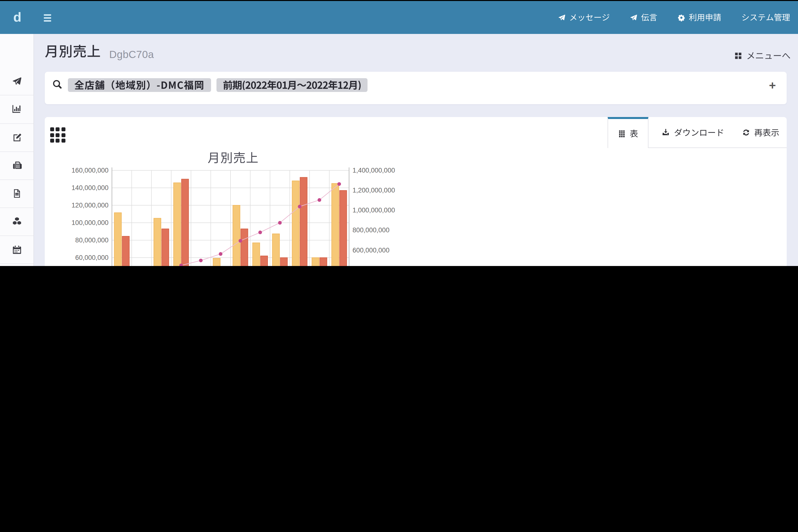 The height and width of the screenshot is (532, 798). What do you see at coordinates (92, 240) in the screenshot?
I see `svg-text: 80,000,000` at bounding box center [92, 240].